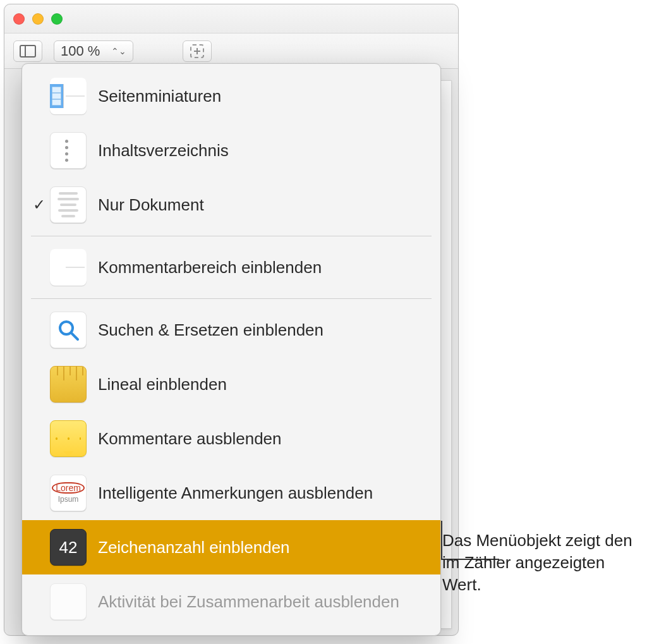  Describe the element at coordinates (38, 19) in the screenshot. I see `minimize-window-button` at that location.